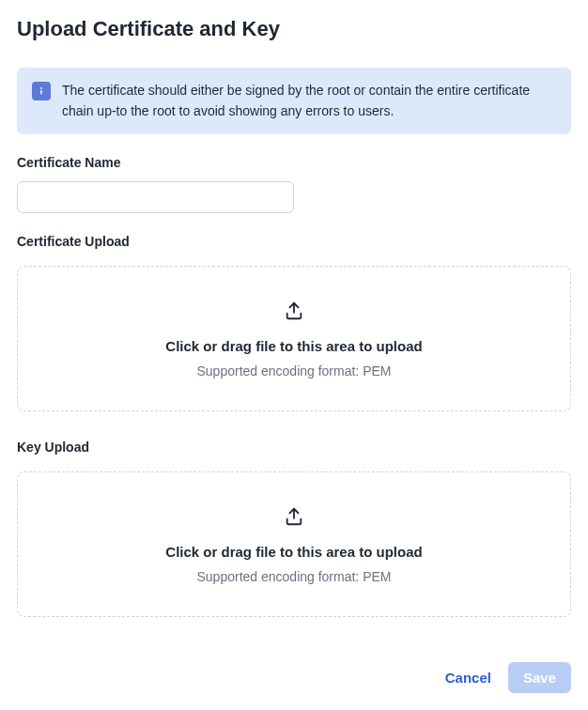 The image size is (588, 710). What do you see at coordinates (294, 162) in the screenshot?
I see `cert-name-label: Certificate Name` at bounding box center [294, 162].